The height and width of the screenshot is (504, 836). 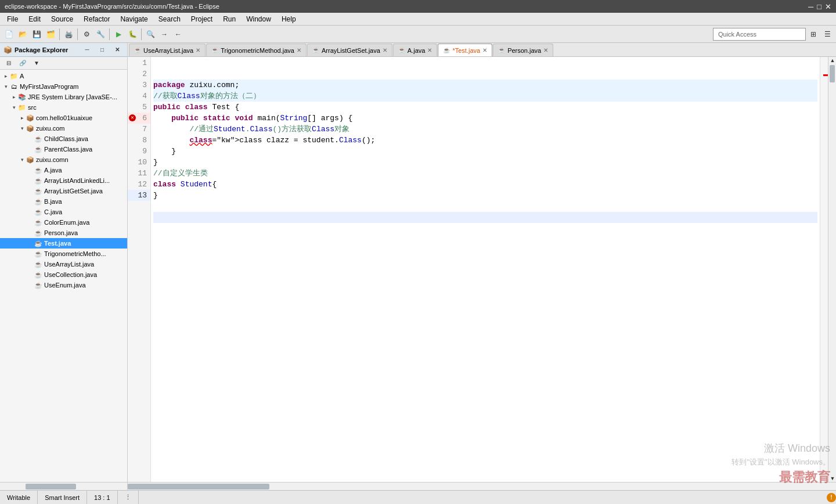 What do you see at coordinates (9, 34) in the screenshot?
I see `new-button: 📄` at bounding box center [9, 34].